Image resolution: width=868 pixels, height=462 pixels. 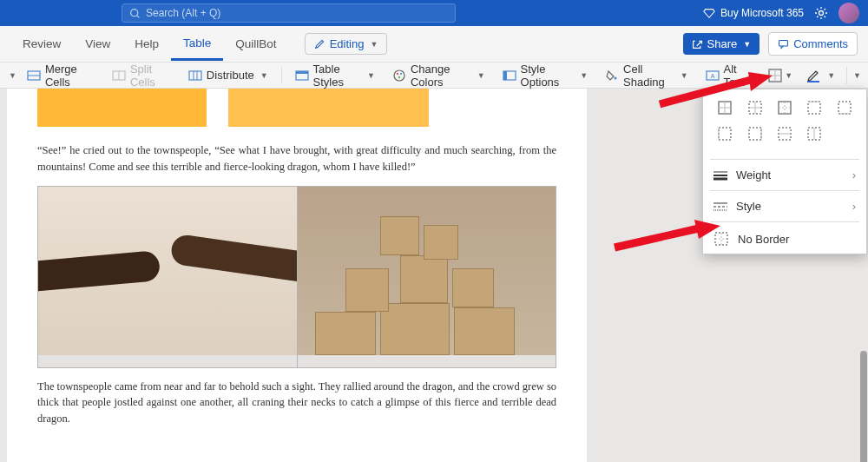 What do you see at coordinates (820, 76) in the screenshot?
I see `draw-table-button: ▼` at bounding box center [820, 76].